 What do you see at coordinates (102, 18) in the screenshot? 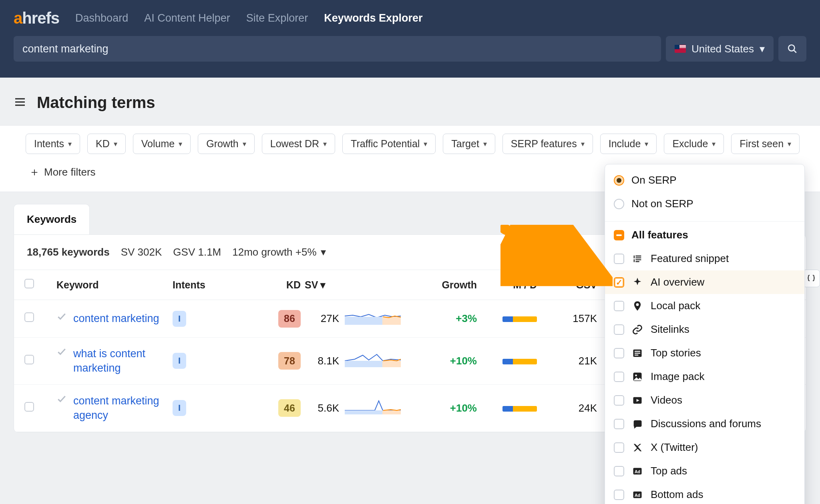
I see `nav-dashboard: Dashboard` at bounding box center [102, 18].